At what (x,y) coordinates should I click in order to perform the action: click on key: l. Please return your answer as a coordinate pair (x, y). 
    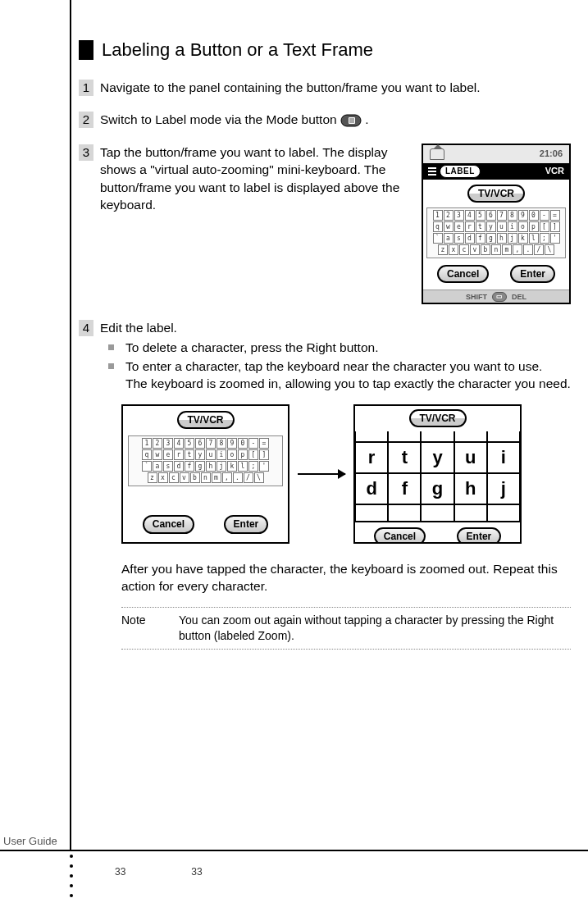
    Looking at the image, I should click on (534, 238).